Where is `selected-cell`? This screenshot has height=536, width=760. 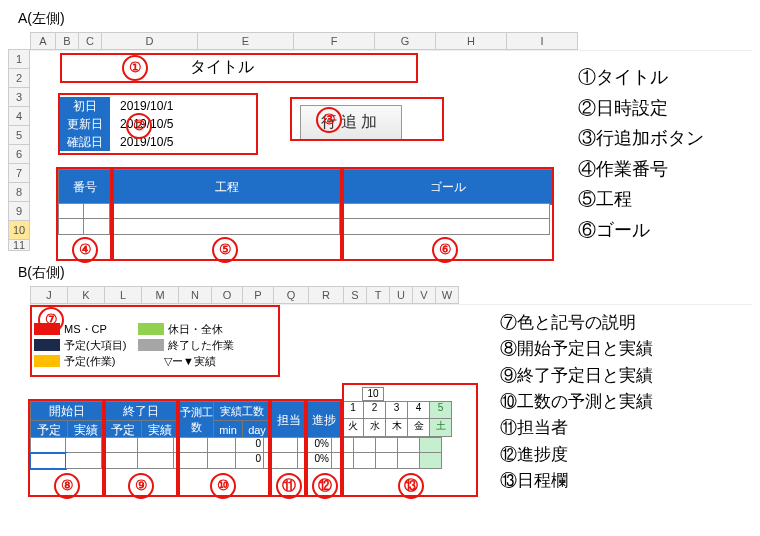 selected-cell is located at coordinates (48, 461).